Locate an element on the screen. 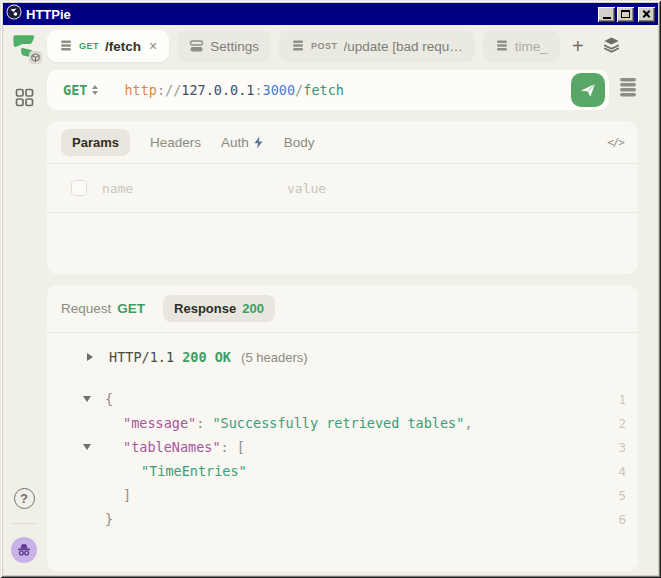  httpie-logo is located at coordinates (24, 47).